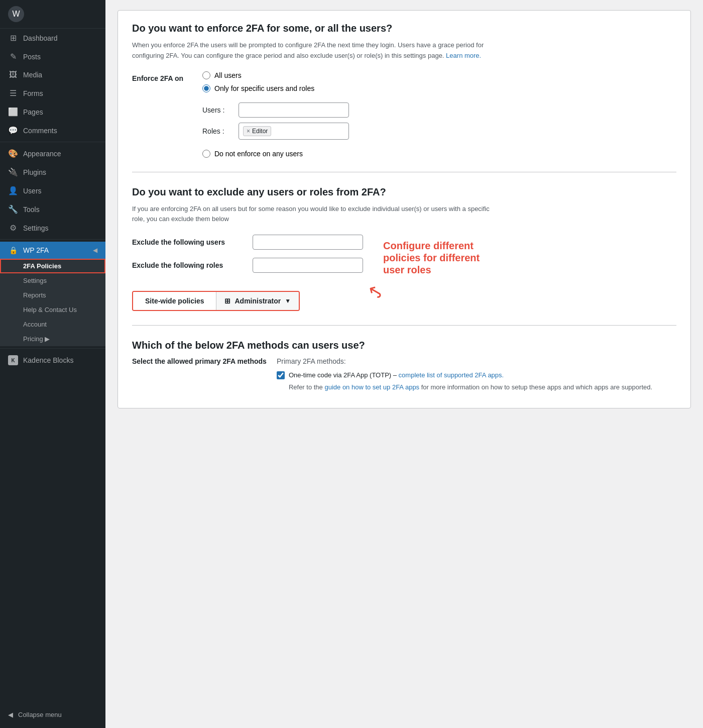 Image resolution: width=703 pixels, height=728 pixels. Describe the element at coordinates (53, 38) in the screenshot. I see `sidebar-item-dashboard: ⊞ Dashboard` at that location.